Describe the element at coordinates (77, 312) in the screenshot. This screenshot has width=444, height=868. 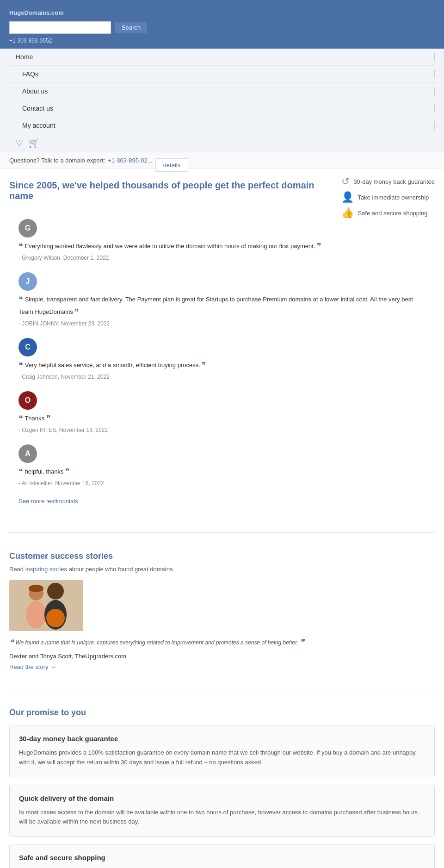
I see `close-quote-1: ❞` at that location.